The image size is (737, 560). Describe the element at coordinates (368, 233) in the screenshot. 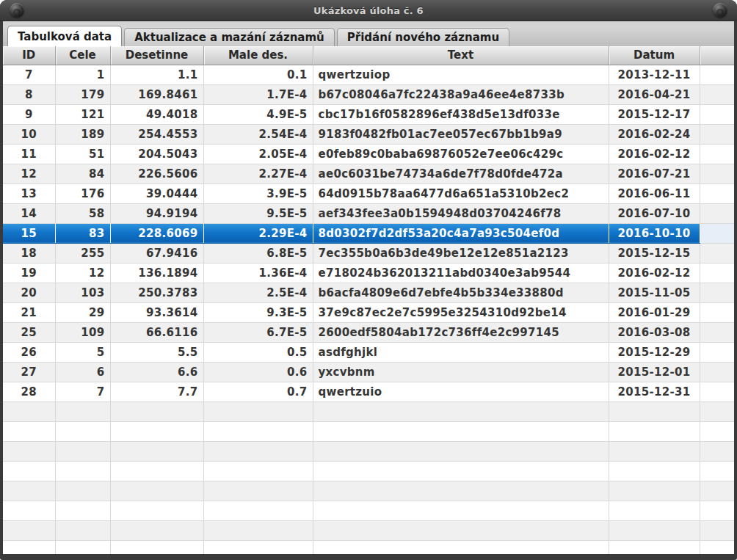

I see `table-row: 15 83 228.6069 2.29E-4 8d0302f7d2df53a20…` at that location.